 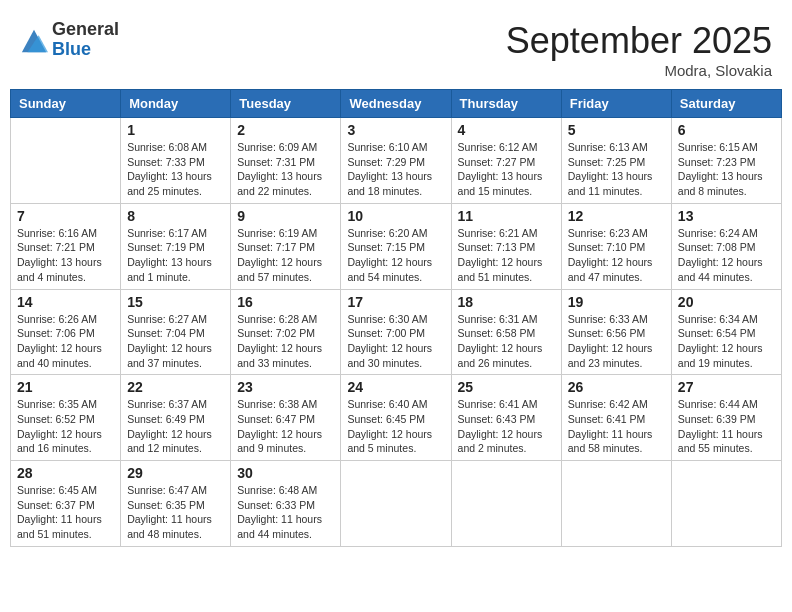 What do you see at coordinates (286, 104) in the screenshot?
I see `weekday-header: Tuesday` at bounding box center [286, 104].